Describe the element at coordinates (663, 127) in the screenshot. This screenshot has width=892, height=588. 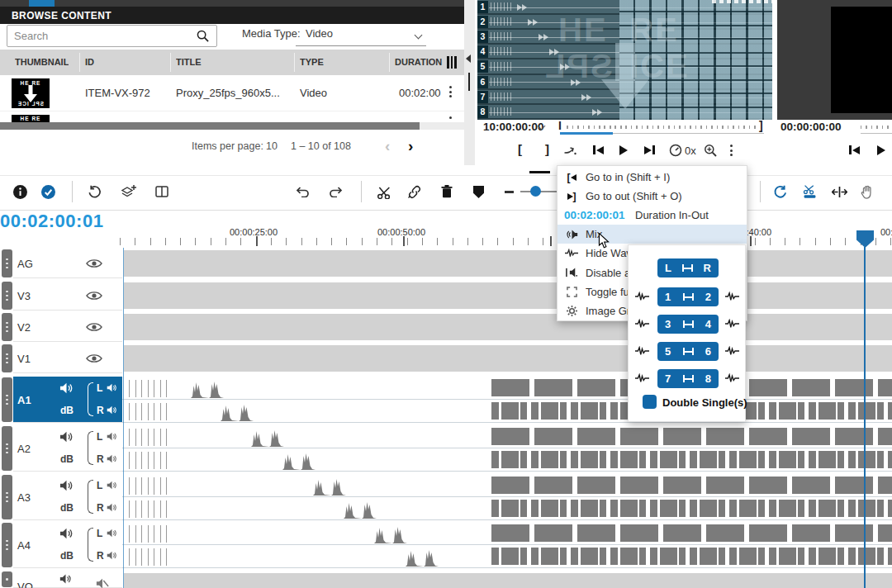
I see `source-scrubber` at that location.